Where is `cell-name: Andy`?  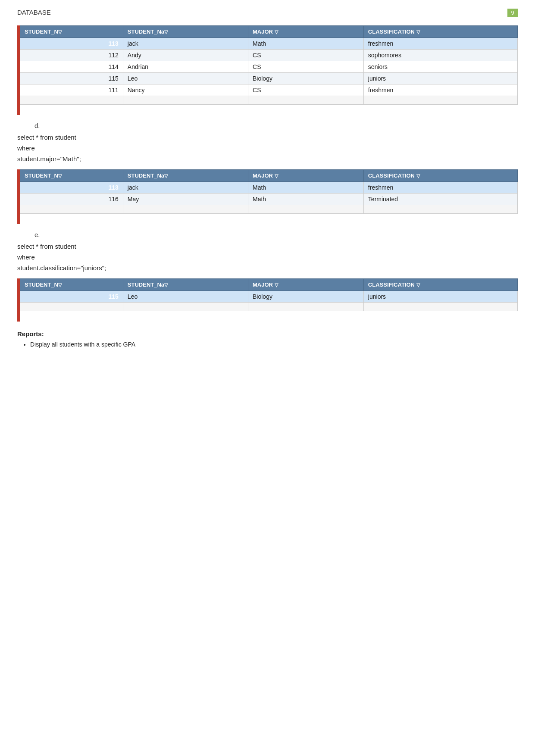 cell-name: Andy is located at coordinates (185, 55).